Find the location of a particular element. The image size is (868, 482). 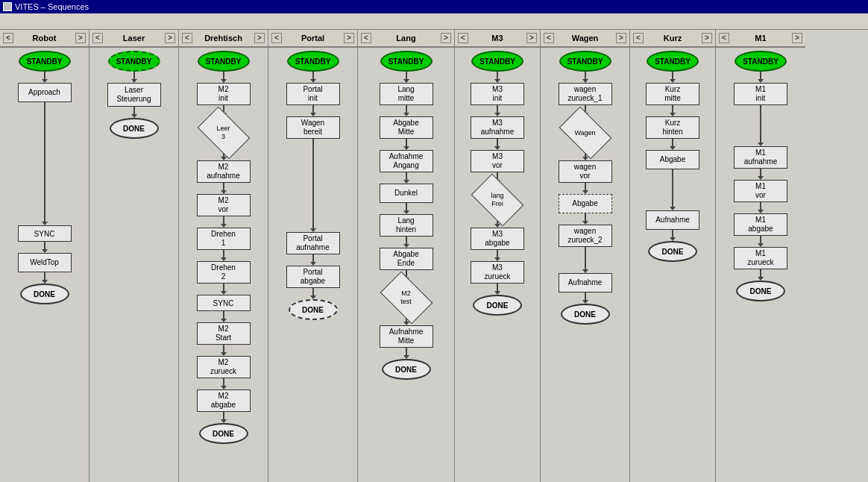

lang-standby: STANDBY is located at coordinates (406, 61).